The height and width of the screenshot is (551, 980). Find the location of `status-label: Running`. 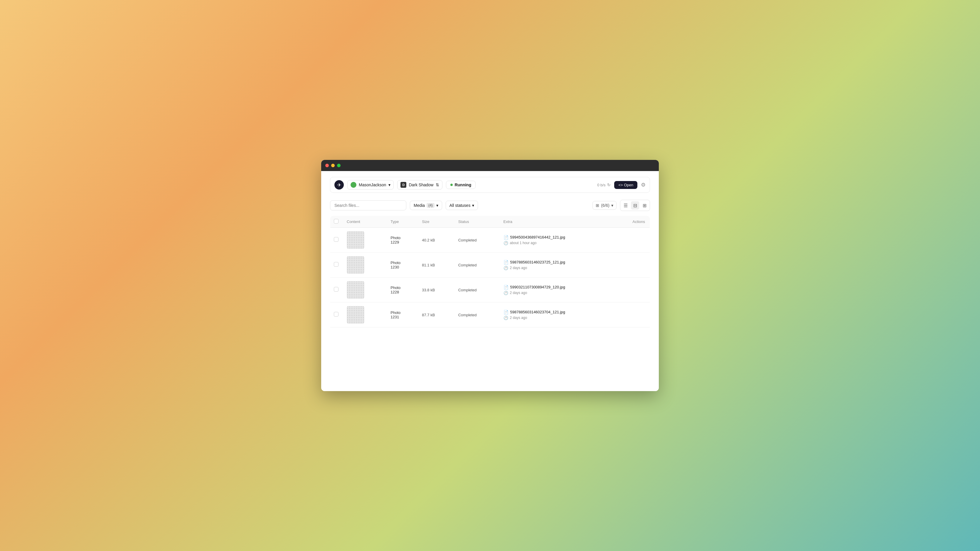

status-label: Running is located at coordinates (463, 185).